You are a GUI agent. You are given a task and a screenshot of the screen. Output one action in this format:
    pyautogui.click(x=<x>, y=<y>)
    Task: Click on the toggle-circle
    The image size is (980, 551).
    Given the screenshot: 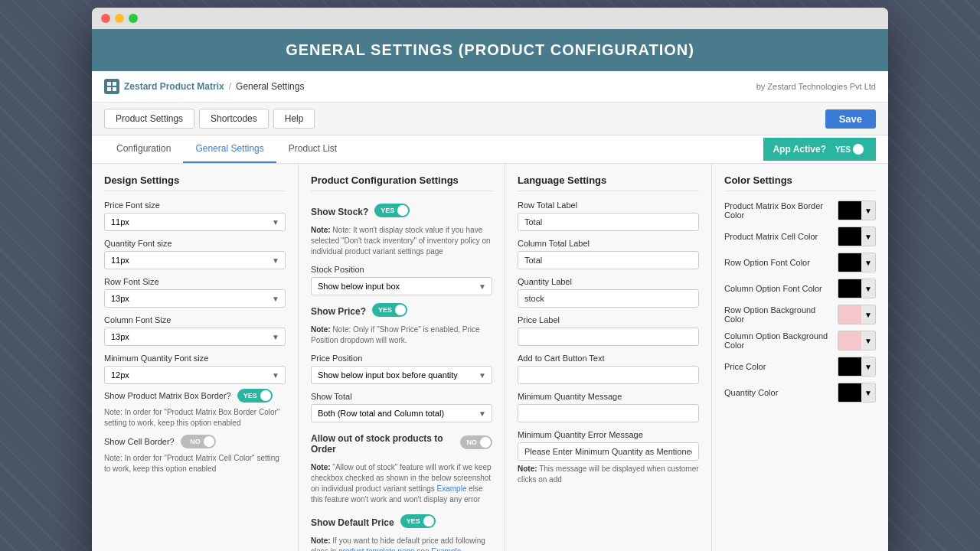 What is the action you would take?
    pyautogui.click(x=858, y=149)
    